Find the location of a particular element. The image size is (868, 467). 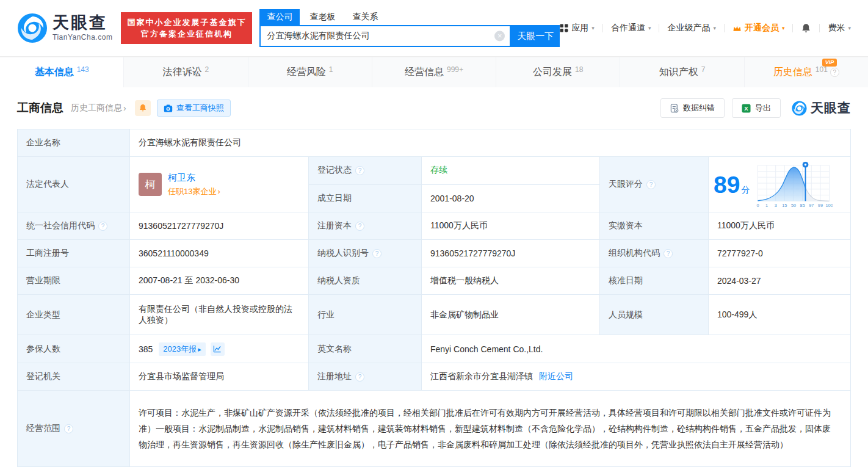

notifications-button is located at coordinates (806, 28).